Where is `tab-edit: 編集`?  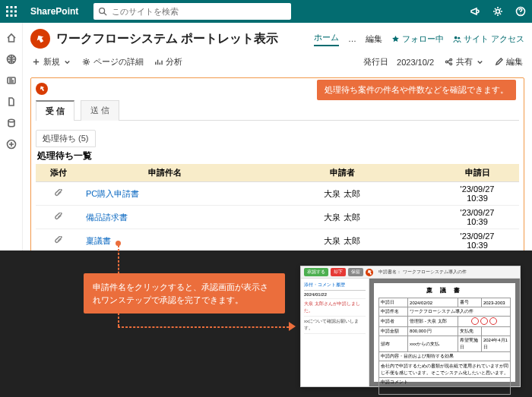 tab-edit: 編集 is located at coordinates (374, 39).